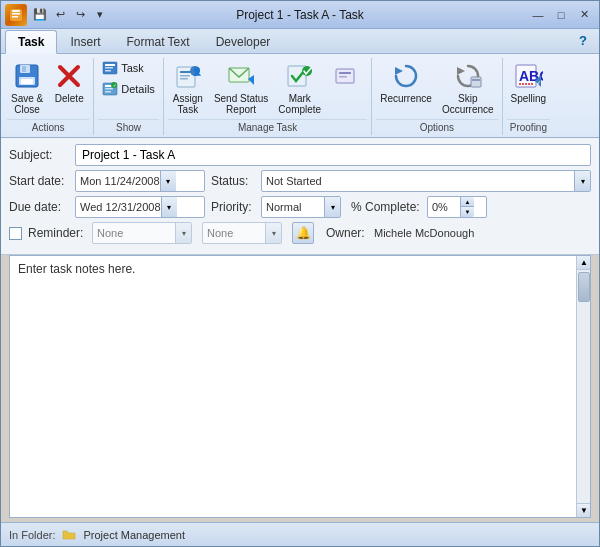  Describe the element at coordinates (168, 181) in the screenshot. I see `start-date-arrow: ▾` at that location.